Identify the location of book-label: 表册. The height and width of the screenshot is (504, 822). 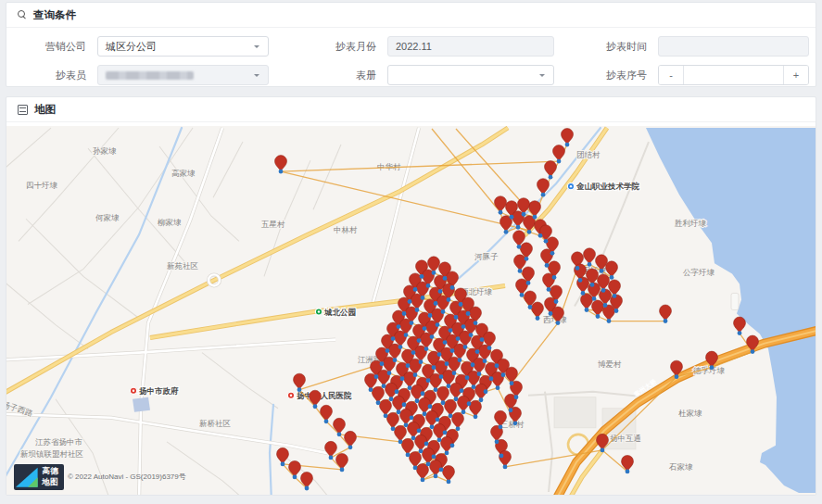
(328, 76).